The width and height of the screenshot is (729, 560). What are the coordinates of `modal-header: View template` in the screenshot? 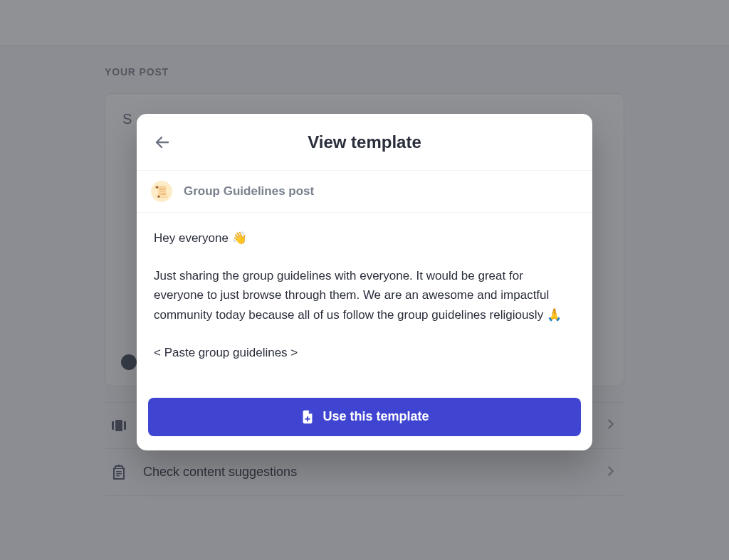 It's located at (364, 142).